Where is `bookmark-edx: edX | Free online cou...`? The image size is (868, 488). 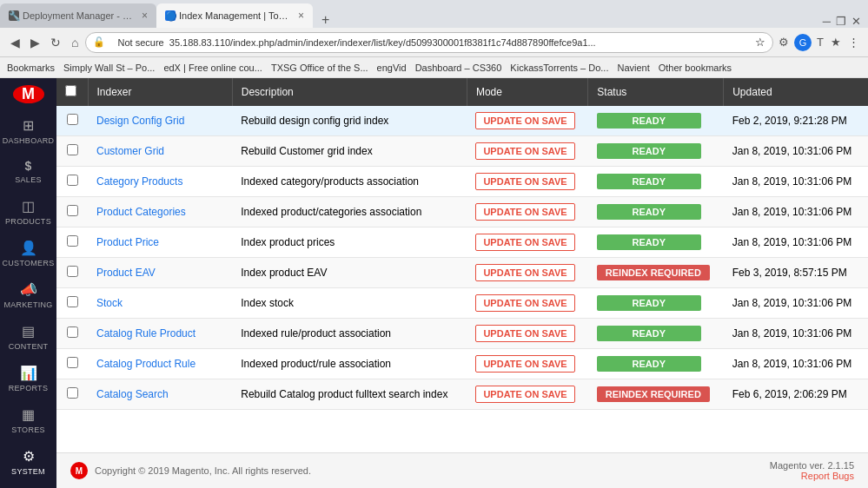
bookmark-edx: edX | Free online cou... is located at coordinates (213, 68).